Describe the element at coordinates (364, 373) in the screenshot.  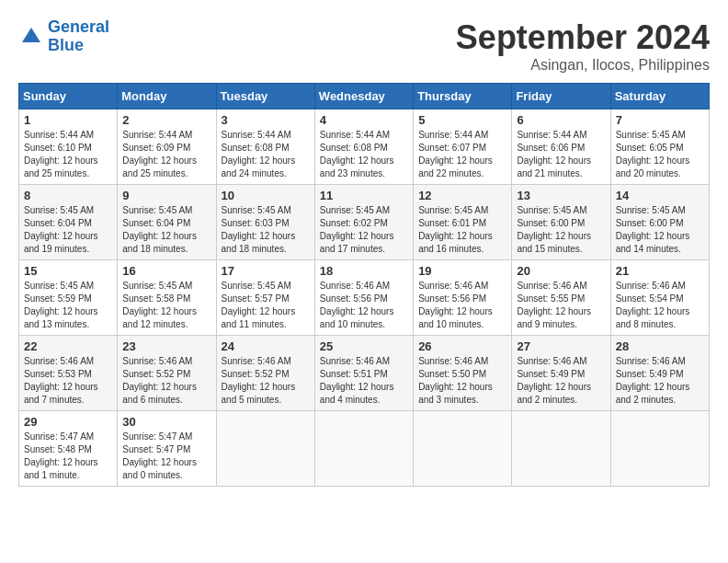
I see `table-row: 25 Sunrise: 5:46 AM Sunset: 5:51 PM Dayl…` at that location.